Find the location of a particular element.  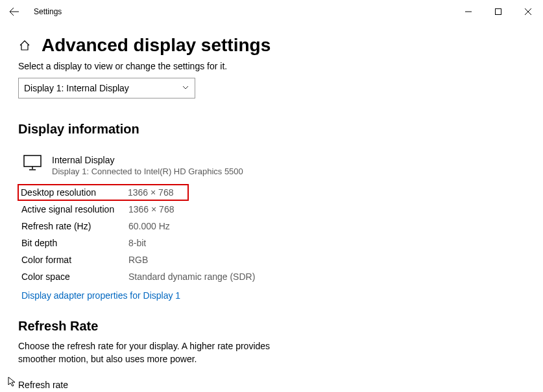

info-row-color-space: Color space Standard dynamic range (SDR) is located at coordinates (271, 277).